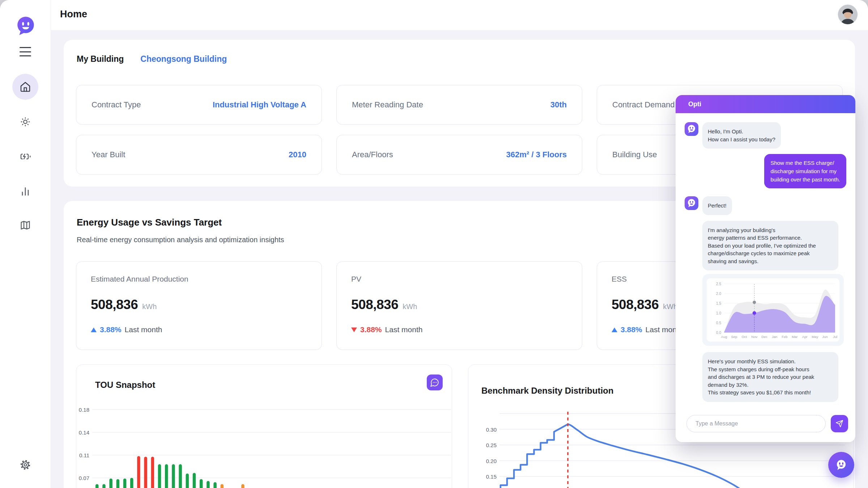 The height and width of the screenshot is (488, 868). Describe the element at coordinates (765, 337) in the screenshot. I see `svg-text: Dec` at that location.